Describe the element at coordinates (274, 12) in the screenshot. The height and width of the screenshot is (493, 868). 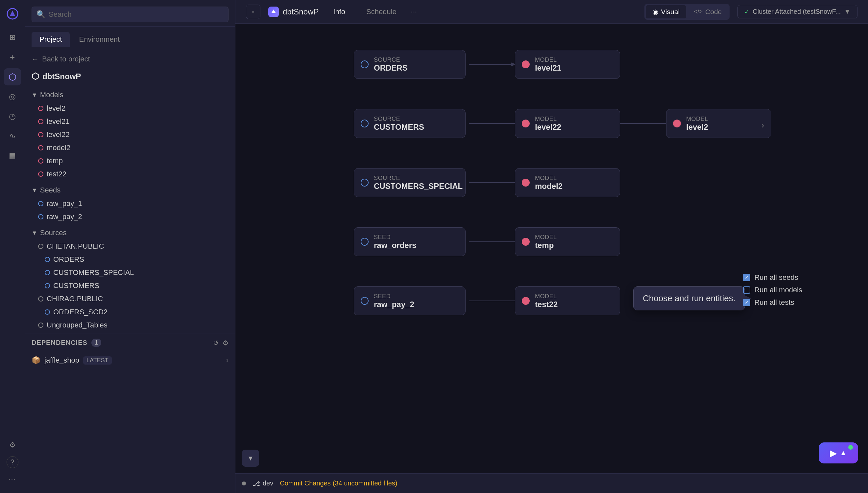
I see `tab-icon` at that location.